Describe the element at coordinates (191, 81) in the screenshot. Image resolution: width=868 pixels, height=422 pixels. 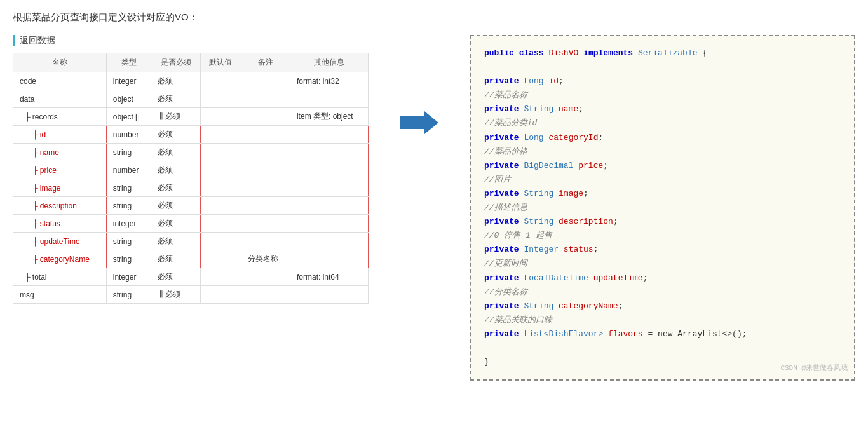
I see `table-row: codeinteger必须format: int32` at that location.